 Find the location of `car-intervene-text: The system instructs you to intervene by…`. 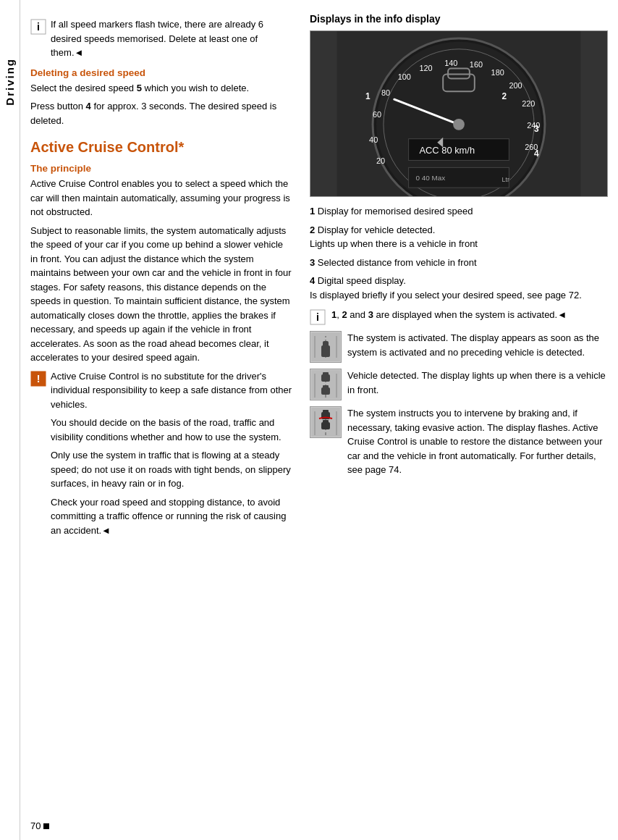

car-intervene-text: The system instructs you to intervene by… is located at coordinates (478, 442).